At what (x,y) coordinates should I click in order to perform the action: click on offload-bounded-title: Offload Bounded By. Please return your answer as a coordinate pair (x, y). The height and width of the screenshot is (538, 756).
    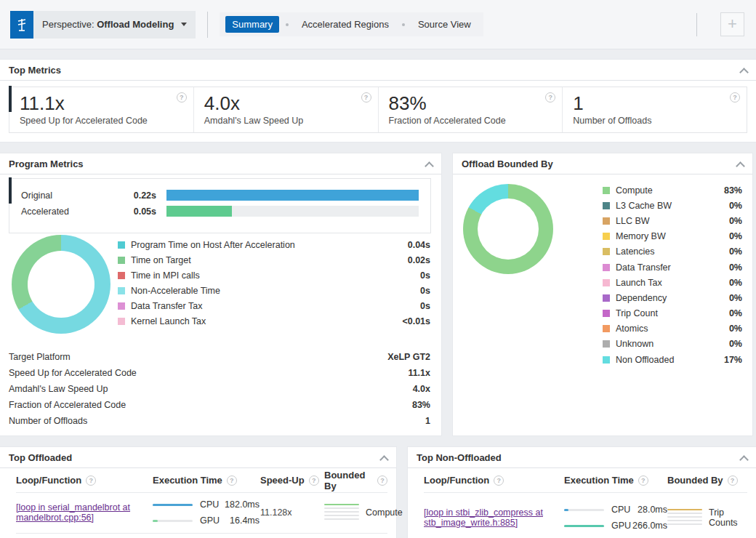
    Looking at the image, I should click on (507, 164).